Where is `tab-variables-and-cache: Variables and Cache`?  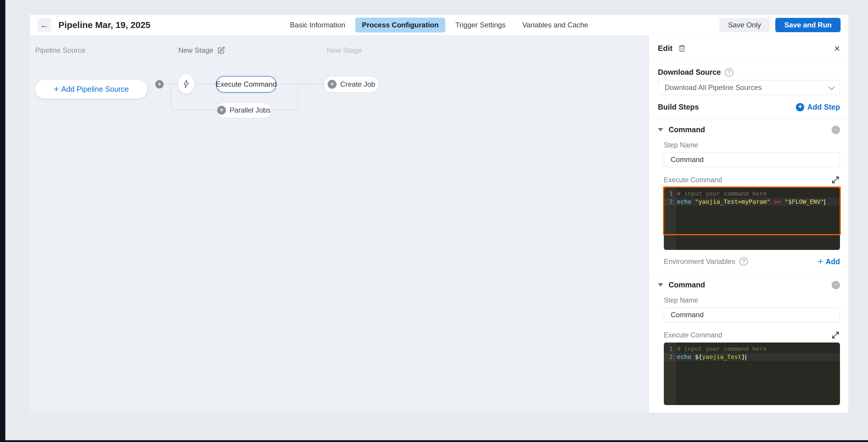 tab-variables-and-cache: Variables and Cache is located at coordinates (555, 25).